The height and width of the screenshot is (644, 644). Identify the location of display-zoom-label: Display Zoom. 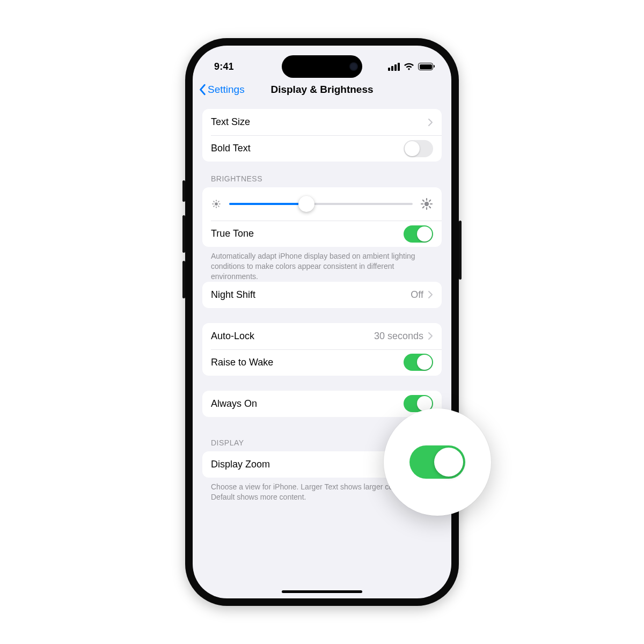
(302, 465).